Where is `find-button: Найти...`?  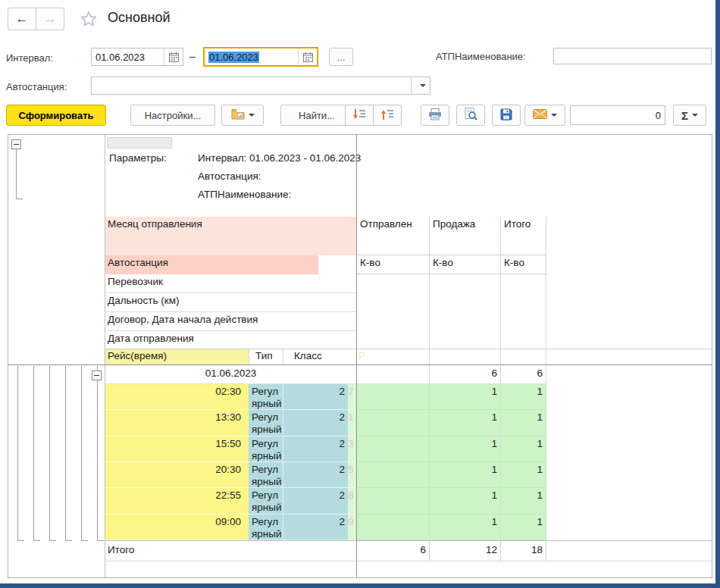
find-button: Найти... is located at coordinates (317, 115).